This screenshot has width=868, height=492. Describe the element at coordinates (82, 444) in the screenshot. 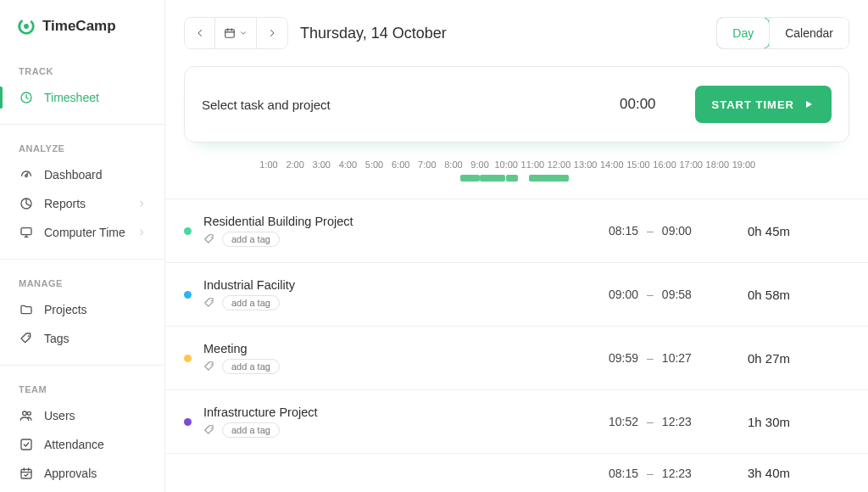

I see `sidebar-item-attendance: Attendance` at that location.